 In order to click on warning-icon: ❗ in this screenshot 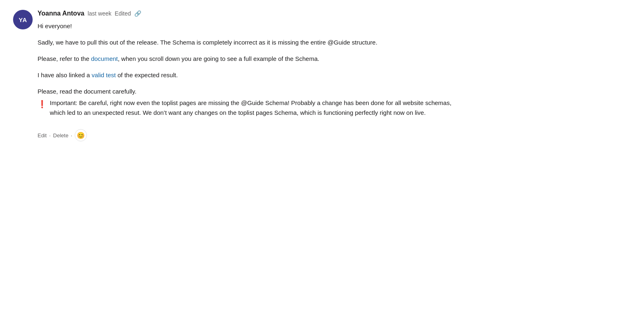, I will do `click(42, 105)`.